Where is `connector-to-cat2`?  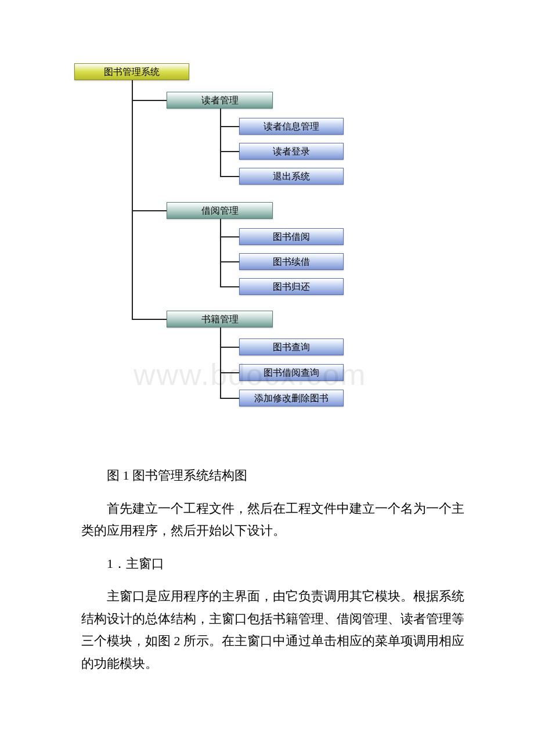 connector-to-cat2 is located at coordinates (149, 211).